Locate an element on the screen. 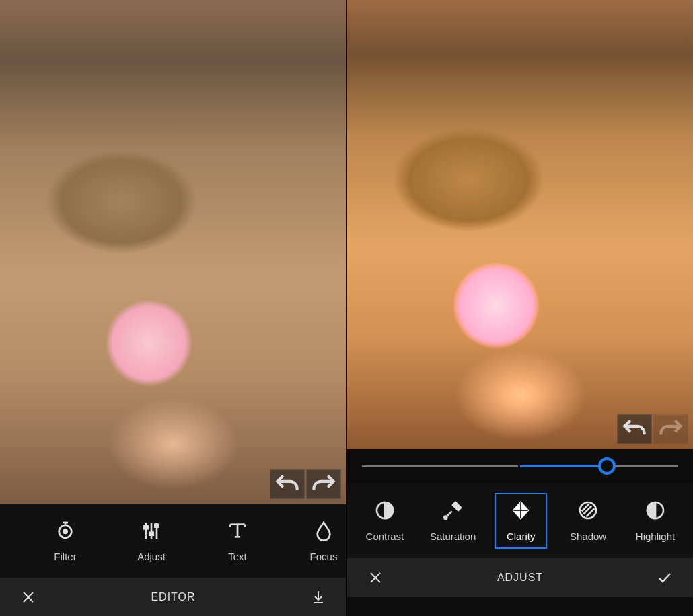  editor-tool-row: Filter Adjust Text Focus is located at coordinates (174, 541).